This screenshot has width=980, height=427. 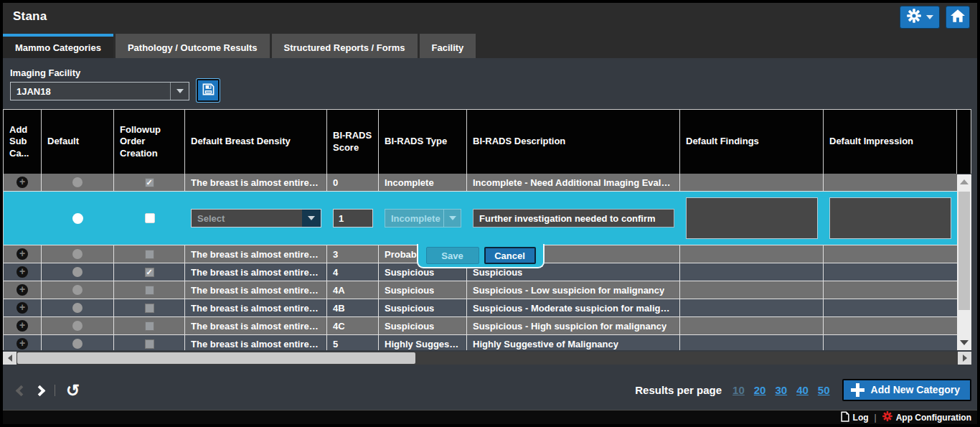 What do you see at coordinates (964, 358) in the screenshot?
I see `scroll-right-arrow` at bounding box center [964, 358].